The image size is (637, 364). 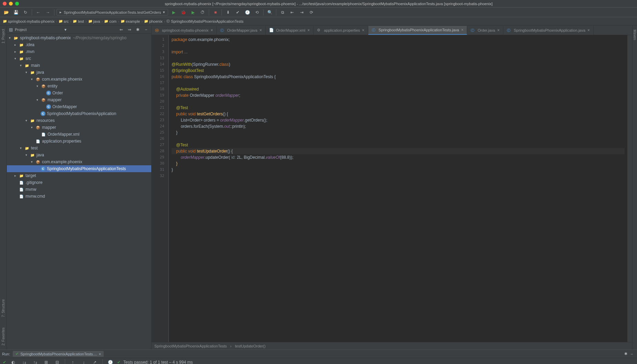 I want to click on editor-tab: ⒸOrderMapper.java×, so click(x=241, y=30).